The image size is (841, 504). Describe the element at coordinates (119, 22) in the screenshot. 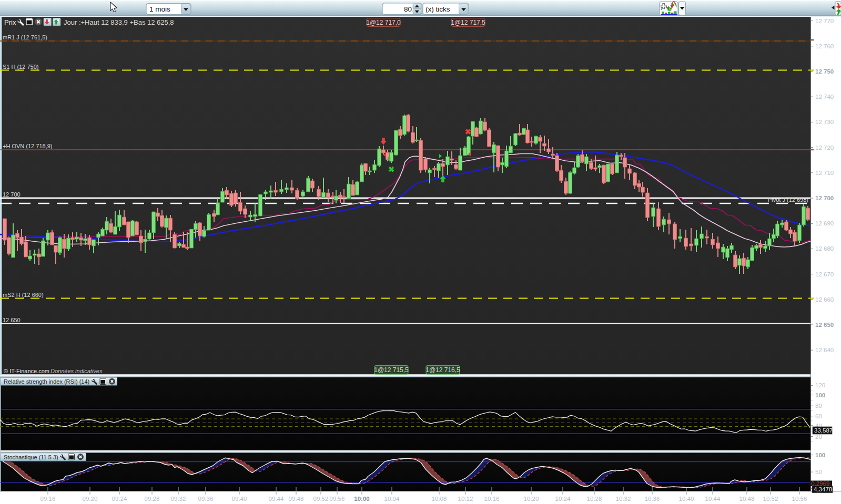

I see `svg-text:Jour :+Haut 12 833,9 +Bas 12 6: Jour :+Haut 12 833,9 +Bas 12 625,8` at that location.